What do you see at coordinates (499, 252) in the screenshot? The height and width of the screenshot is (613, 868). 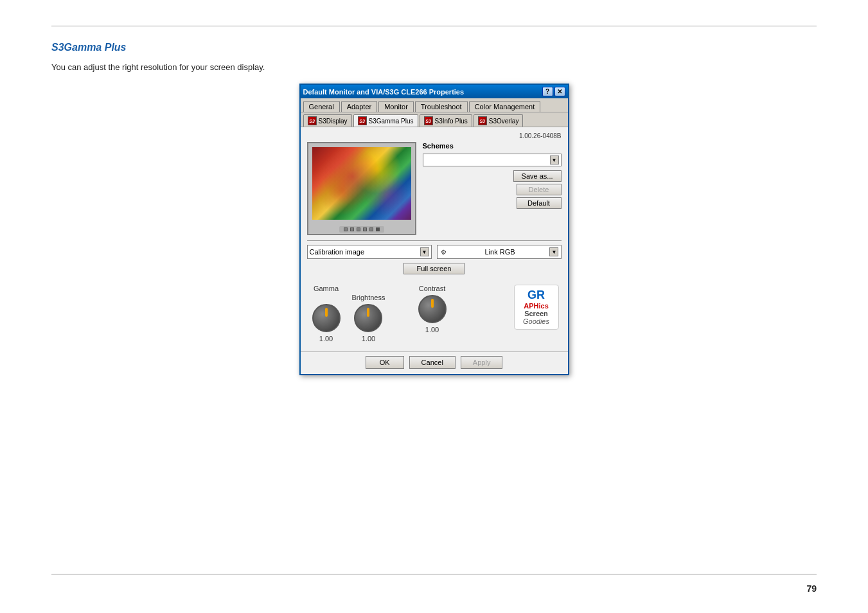 I see `link-rgb-dropdown: ⚙ Link RGB ▼` at bounding box center [499, 252].